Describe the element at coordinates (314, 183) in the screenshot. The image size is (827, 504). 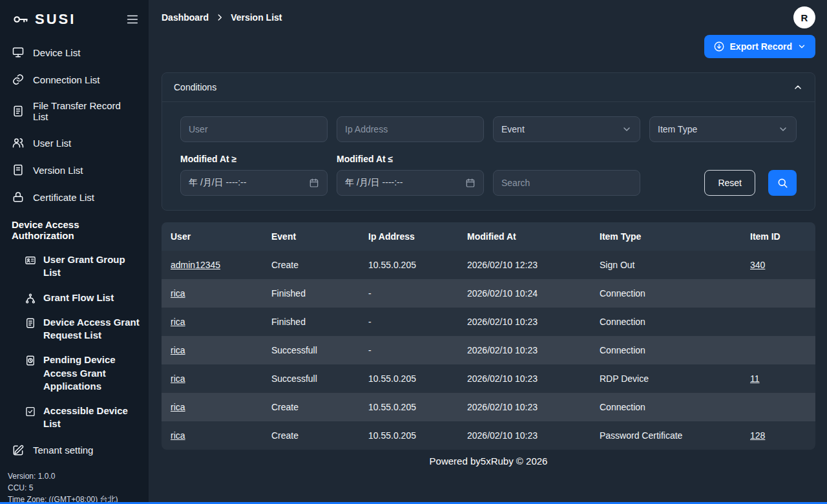
I see `calendar-icon` at that location.